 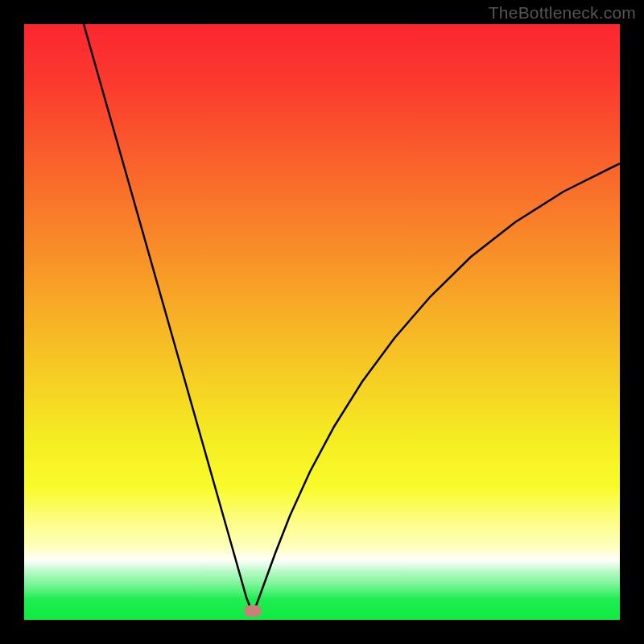 I want to click on minimum-marker, so click(x=253, y=611).